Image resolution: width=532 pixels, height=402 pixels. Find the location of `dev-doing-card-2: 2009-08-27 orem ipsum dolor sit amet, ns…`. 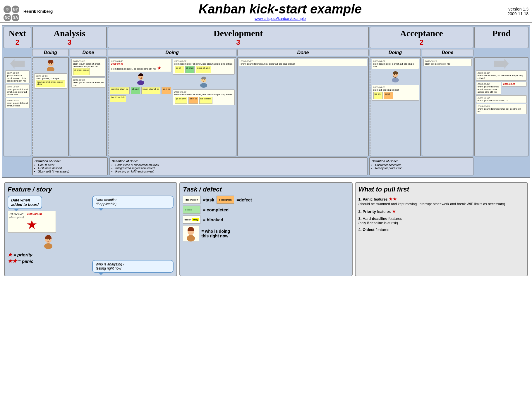

dev-doing-card-2: 2009-08-27 orem ipsum dolor sit amet, ns… is located at coordinates (204, 67).